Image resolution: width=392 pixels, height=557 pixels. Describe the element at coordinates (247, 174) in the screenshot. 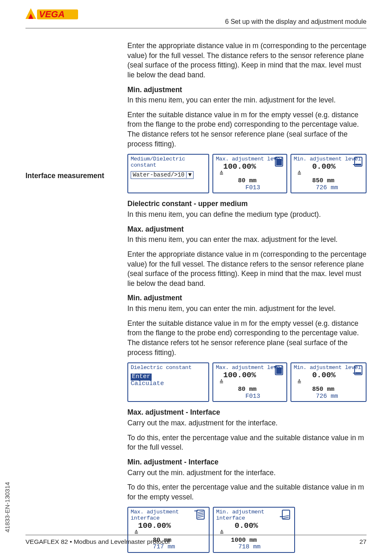

I see `lcd-row-a: Medium/Dielectric constant Water-based/>…` at that location.